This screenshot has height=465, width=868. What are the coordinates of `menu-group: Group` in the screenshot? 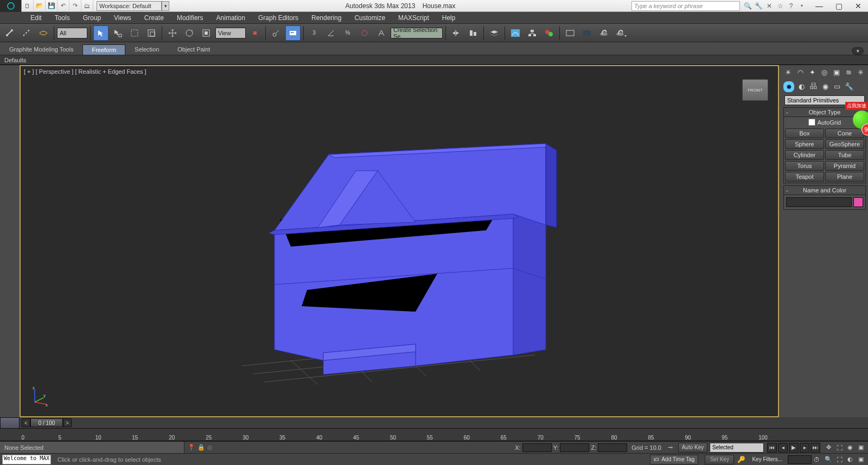 It's located at (92, 18).